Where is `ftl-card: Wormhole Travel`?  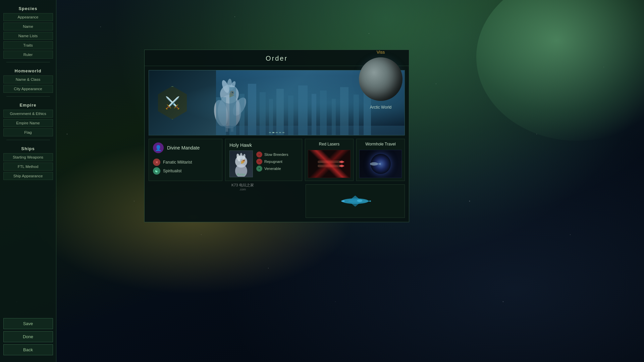 ftl-card: Wormhole Travel is located at coordinates (380, 160).